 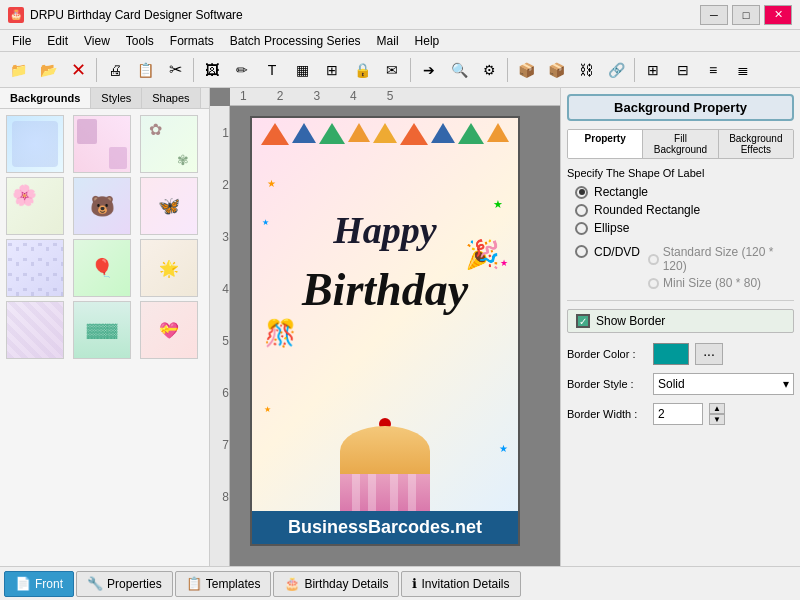 I want to click on shape-options: Rectangle Rounded Rectangle Ellipse, so click(x=680, y=210).